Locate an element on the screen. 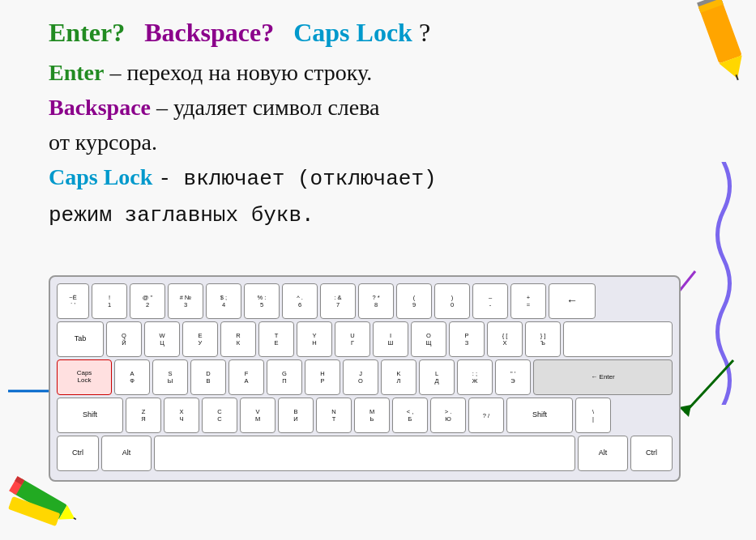 This screenshot has height=540, width=756. key-g: GП is located at coordinates (284, 377).